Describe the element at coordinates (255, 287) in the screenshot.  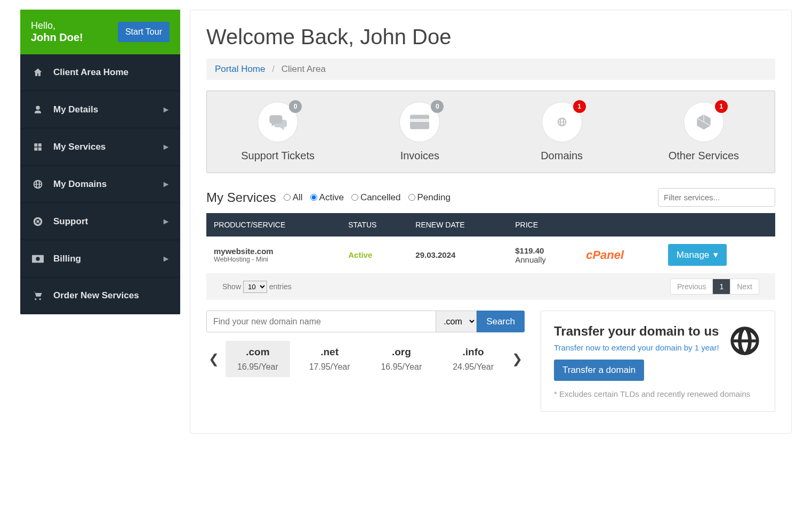
I see `entries-per-page-select: 10` at that location.